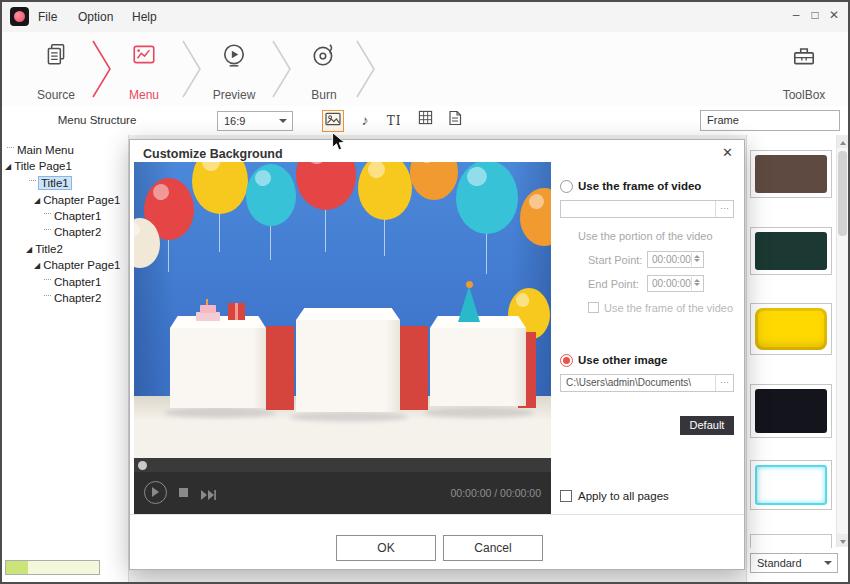 Image resolution: width=850 pixels, height=584 pixels. What do you see at coordinates (794, 563) in the screenshot?
I see `frame-style-dropdown: Standard` at bounding box center [794, 563].